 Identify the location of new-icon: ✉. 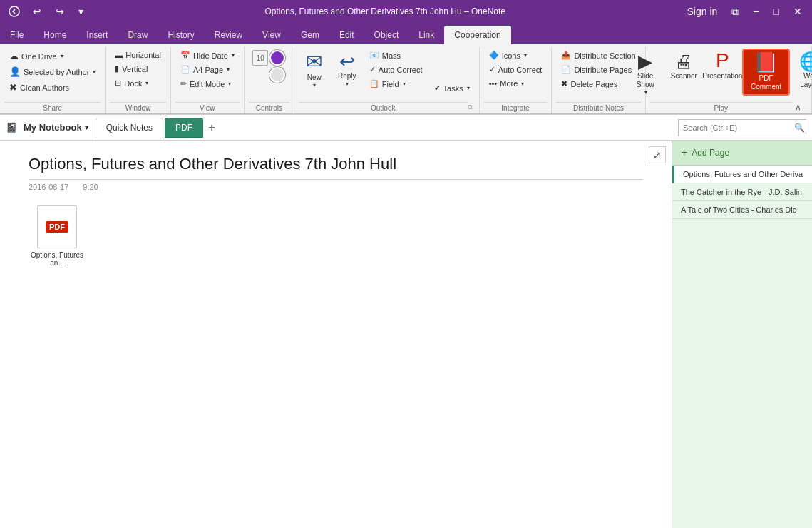
(314, 62).